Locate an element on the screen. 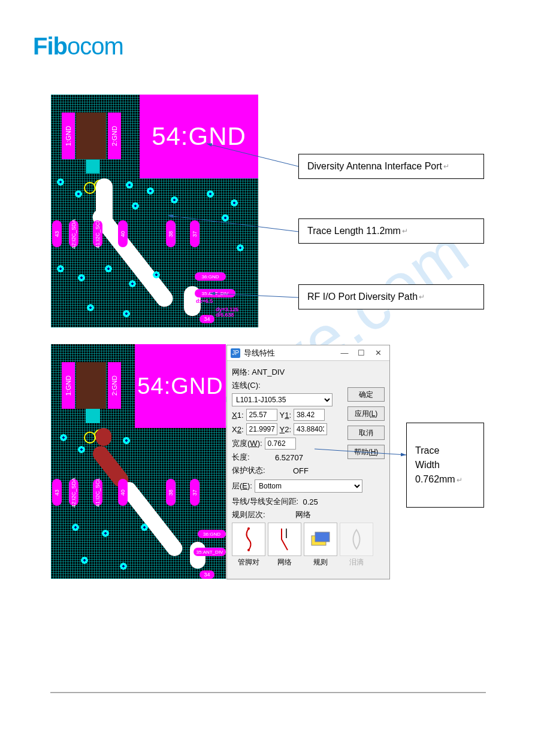  protect-value: OFF is located at coordinates (301, 470).